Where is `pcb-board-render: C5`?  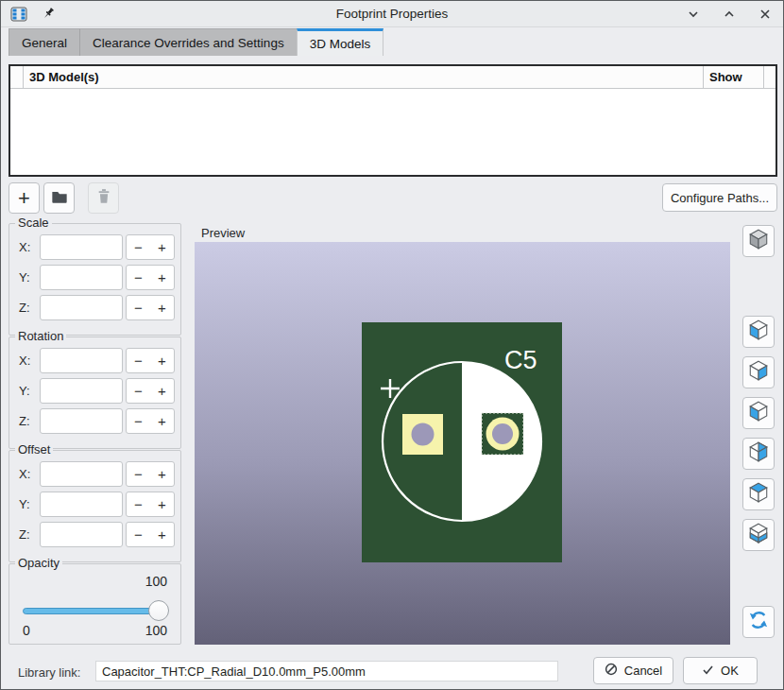 pcb-board-render: C5 is located at coordinates (462, 442).